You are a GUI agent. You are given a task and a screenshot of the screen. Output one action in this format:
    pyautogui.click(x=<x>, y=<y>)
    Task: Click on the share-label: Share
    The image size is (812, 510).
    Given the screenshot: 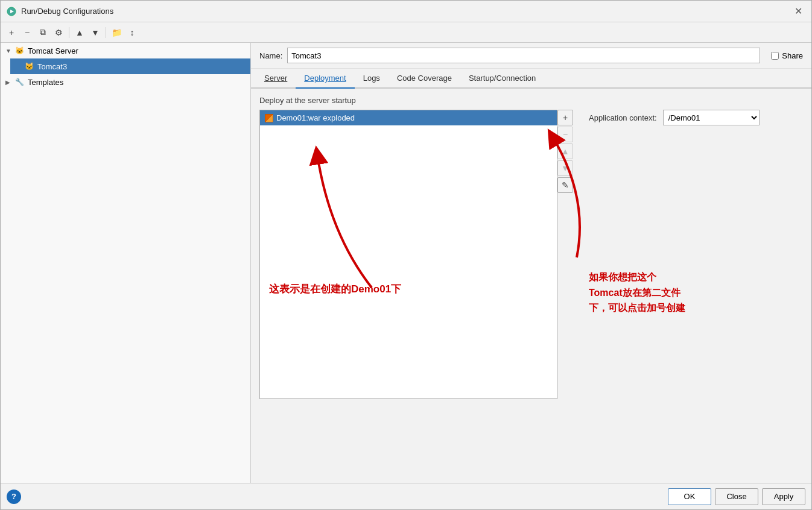 What is the action you would take?
    pyautogui.click(x=793, y=55)
    